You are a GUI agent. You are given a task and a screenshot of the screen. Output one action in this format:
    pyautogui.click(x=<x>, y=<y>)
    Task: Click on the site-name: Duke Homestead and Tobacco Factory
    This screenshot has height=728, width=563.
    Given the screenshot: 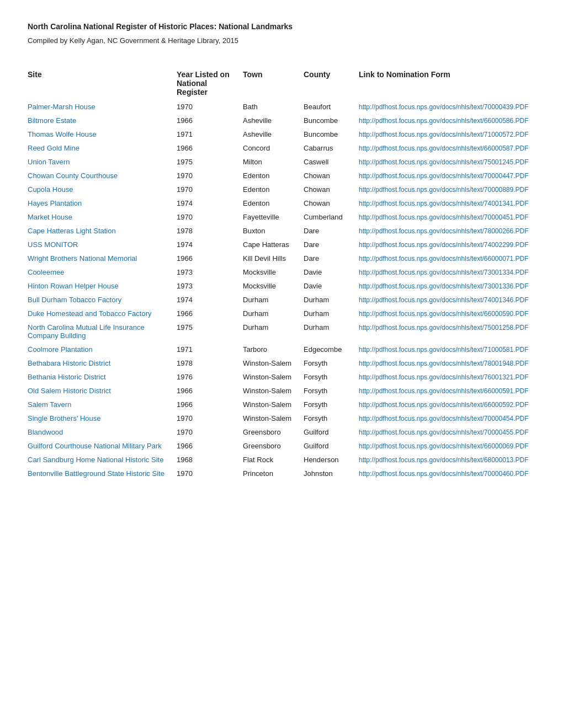 What is the action you would take?
    pyautogui.click(x=102, y=313)
    